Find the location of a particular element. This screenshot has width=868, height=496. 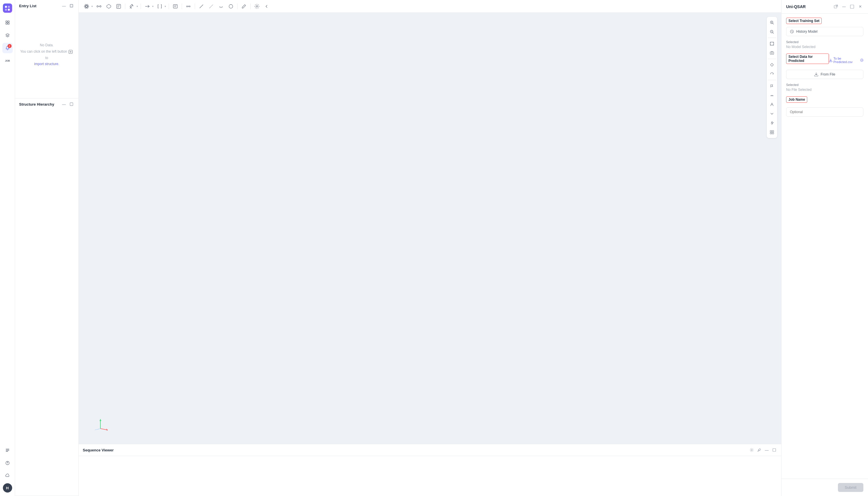

left-panels: Entry List — No Data. You can click on t… is located at coordinates (47, 248).